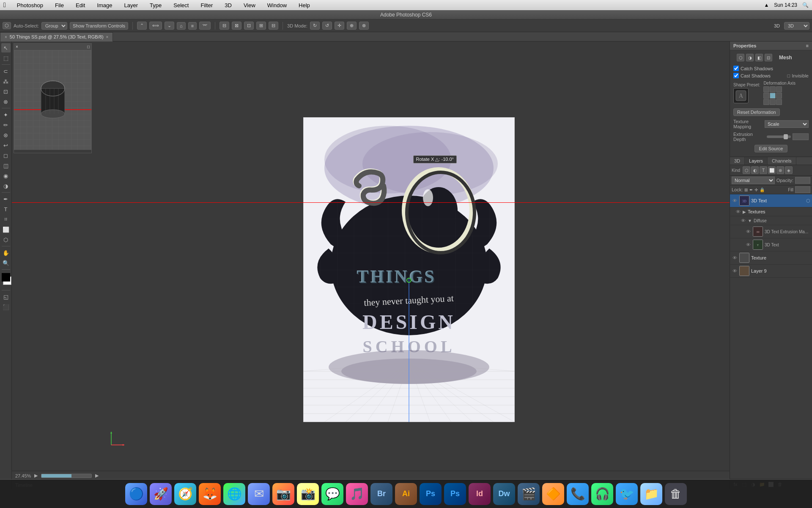  What do you see at coordinates (771, 232) in the screenshot?
I see `layer-item-extrusion: 👁 3D 3D Text Extrusion Ma...` at bounding box center [771, 232].